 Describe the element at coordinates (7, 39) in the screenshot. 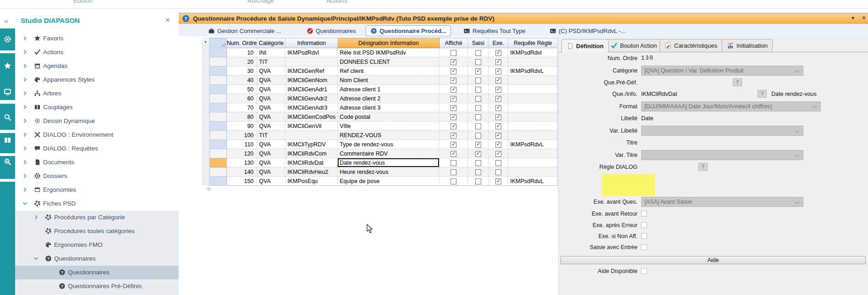

I see `rail-gear-button` at that location.